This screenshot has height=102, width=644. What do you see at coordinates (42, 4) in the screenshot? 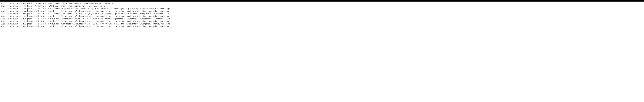
I see `log-prefix: 2022-12-01 16:36:49.063 [main] {} INFO a…` at bounding box center [42, 4].